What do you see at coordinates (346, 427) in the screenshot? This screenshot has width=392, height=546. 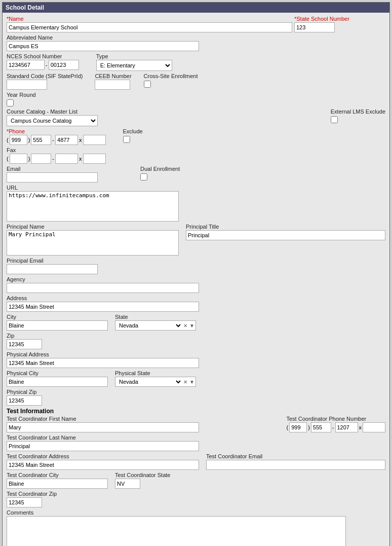 I see `test-phone-last-input` at bounding box center [346, 427].